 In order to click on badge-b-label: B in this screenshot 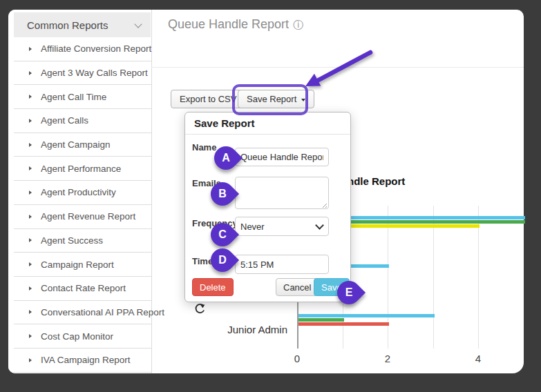, I will do `click(222, 194)`.